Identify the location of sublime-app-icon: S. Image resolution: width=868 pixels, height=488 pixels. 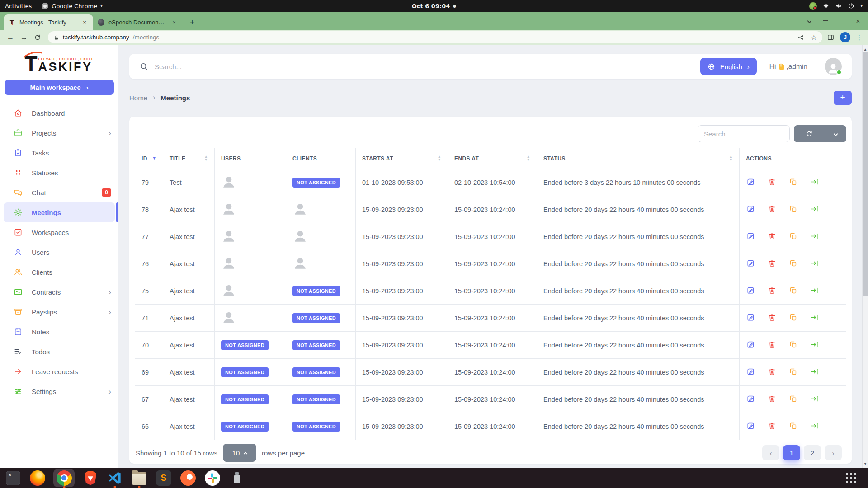
(164, 478).